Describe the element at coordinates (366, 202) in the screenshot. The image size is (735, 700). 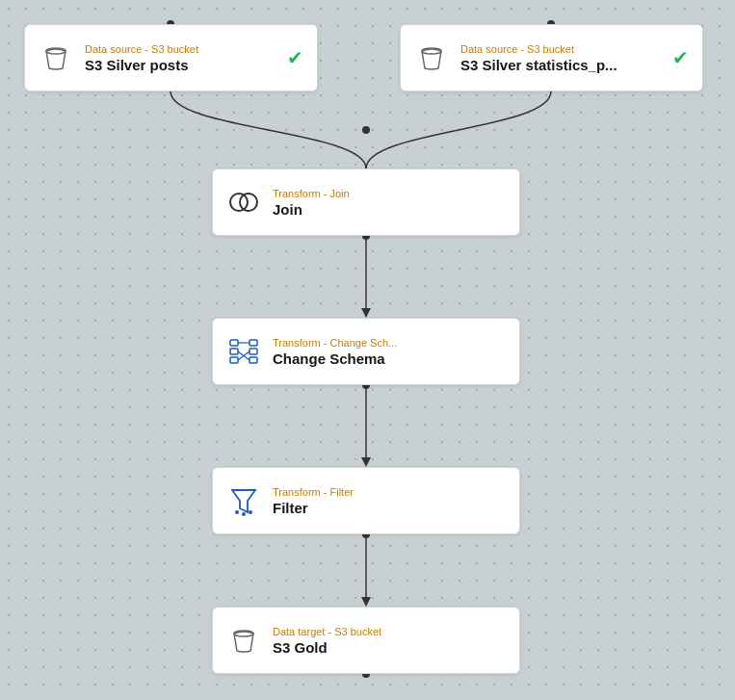
I see `join-node: Transform - Join Join` at that location.